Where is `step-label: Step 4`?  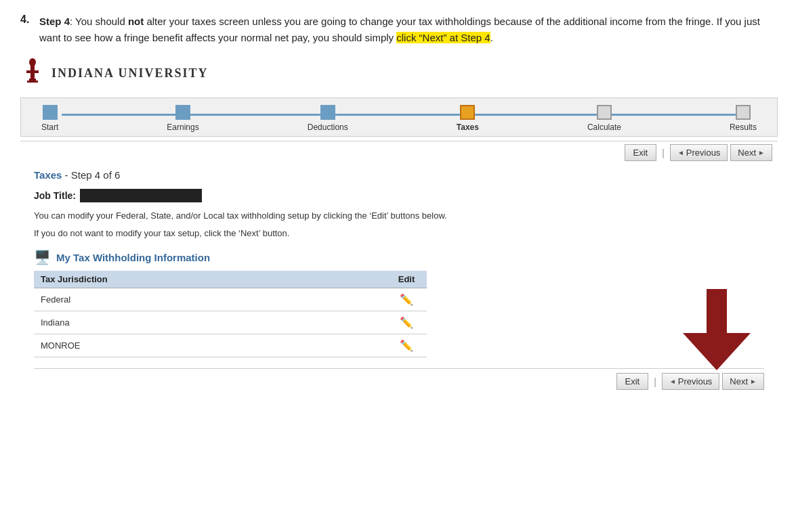
step-label: Step 4 is located at coordinates (54, 22).